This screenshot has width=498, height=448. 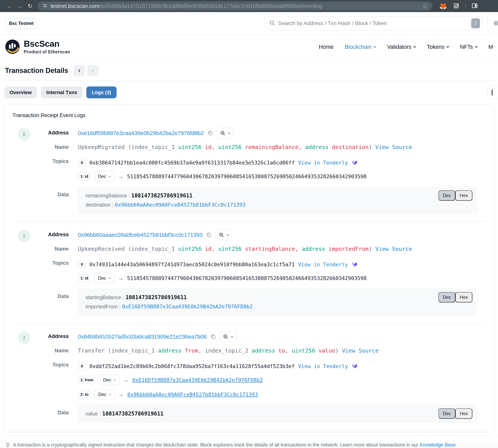 What do you see at coordinates (193, 395) in the screenshot?
I see `topic-value-link: 0x96bb60aAAec09A0FceB4527b81bbF3Cc0c1713…` at bounding box center [193, 395].